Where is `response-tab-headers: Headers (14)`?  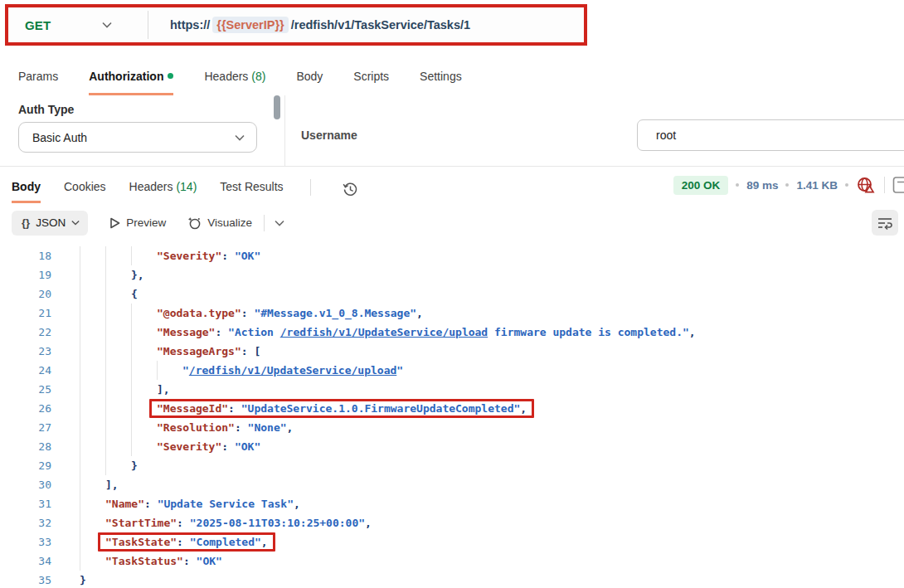 response-tab-headers: Headers (14) is located at coordinates (163, 192).